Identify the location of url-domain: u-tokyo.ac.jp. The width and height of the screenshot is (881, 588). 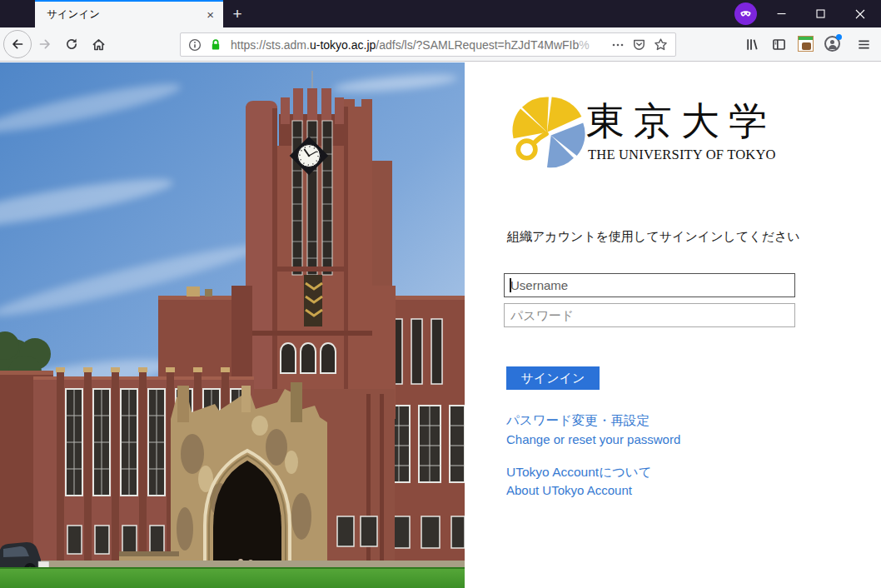
(343, 45).